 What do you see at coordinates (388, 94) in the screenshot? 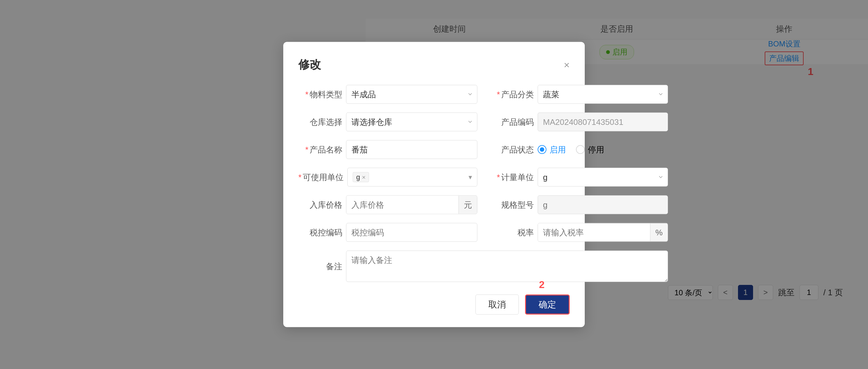
I see `material-type-field: *物料类型 半成品` at bounding box center [388, 94].